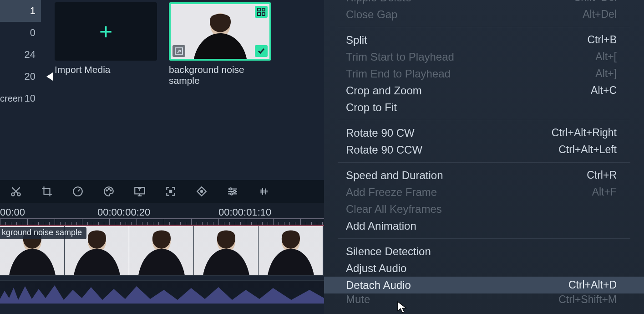 The image size is (644, 314). I want to click on menu-label: Rotate 90 CCW, so click(384, 150).